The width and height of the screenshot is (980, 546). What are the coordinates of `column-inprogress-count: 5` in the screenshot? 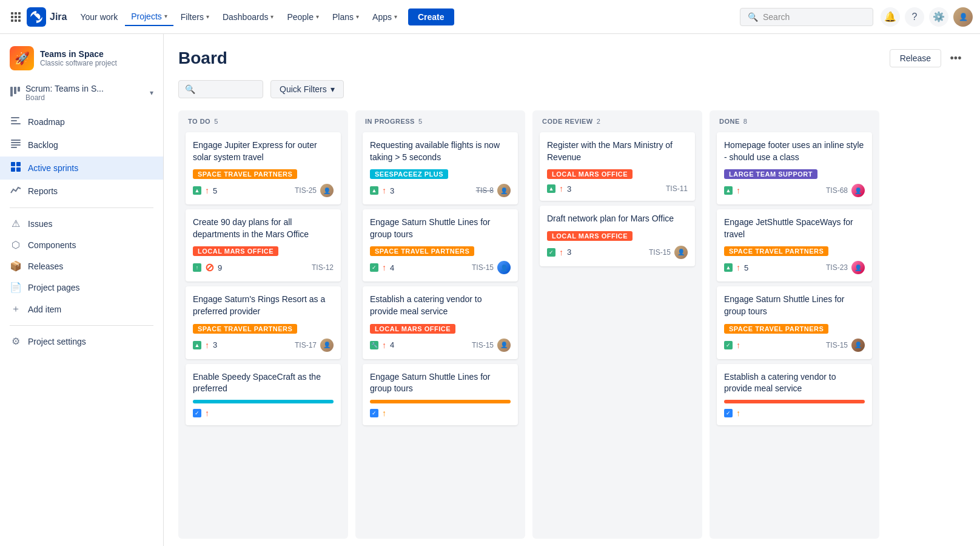 It's located at (420, 121).